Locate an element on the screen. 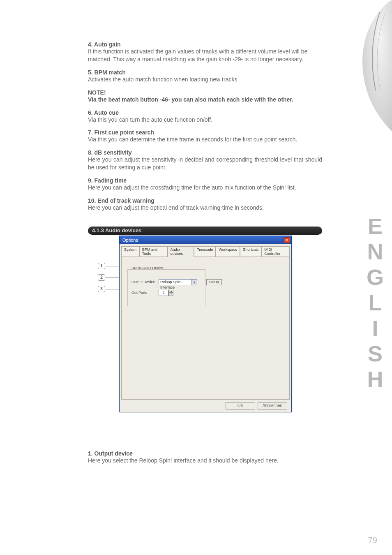  heading-fading: 9. Fading time is located at coordinates (205, 180).